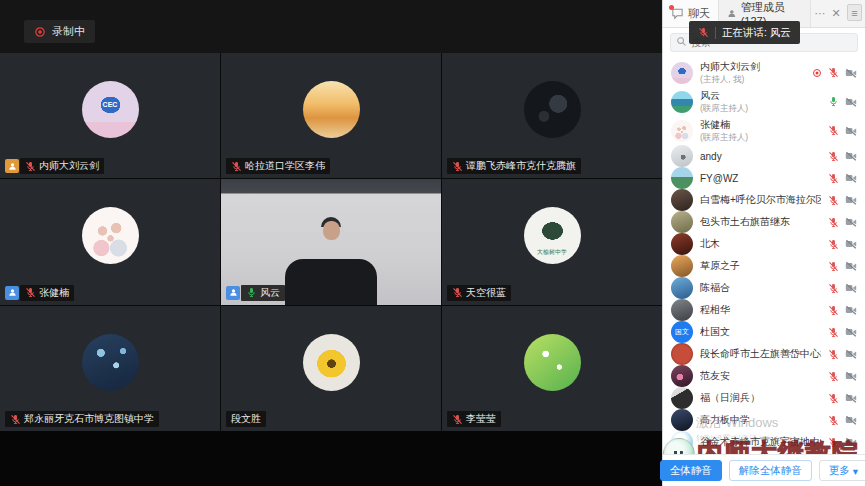 The image size is (865, 486). I want to click on member-row: 北木, so click(764, 244).